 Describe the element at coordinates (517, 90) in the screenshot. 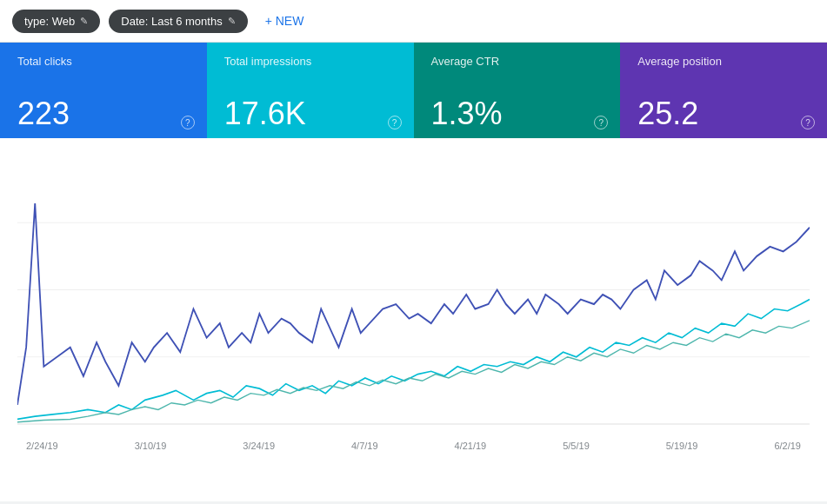

I see `metric-card-ctr: Average CTR 1.3% ?` at that location.